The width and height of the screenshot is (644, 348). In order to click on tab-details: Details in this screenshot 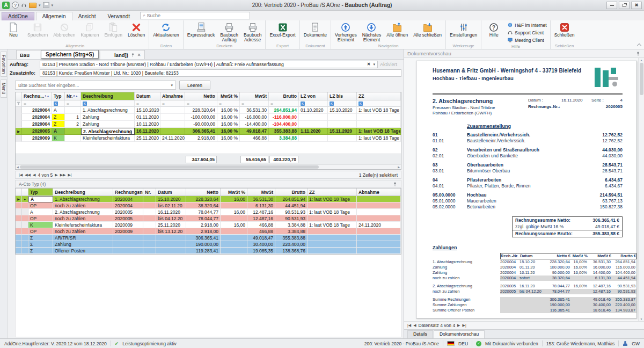, I will do `click(420, 334)`.